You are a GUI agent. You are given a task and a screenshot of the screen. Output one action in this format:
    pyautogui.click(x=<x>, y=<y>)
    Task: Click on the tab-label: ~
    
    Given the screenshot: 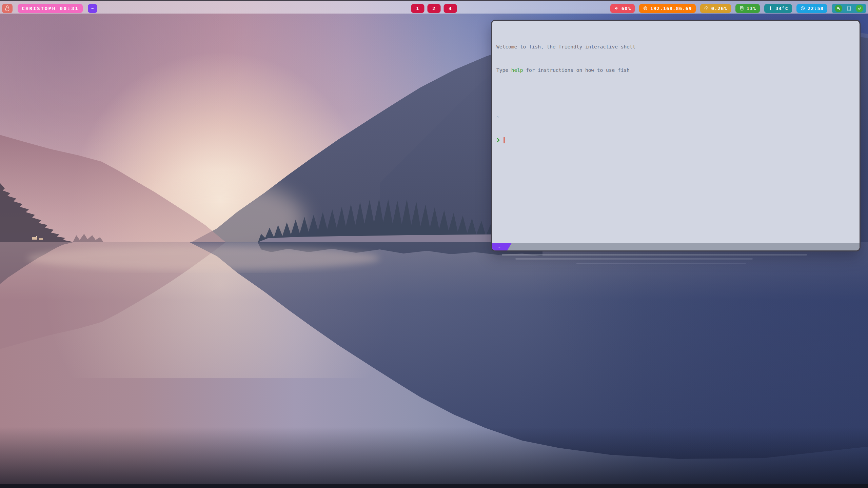 What is the action you would take?
    pyautogui.click(x=499, y=247)
    